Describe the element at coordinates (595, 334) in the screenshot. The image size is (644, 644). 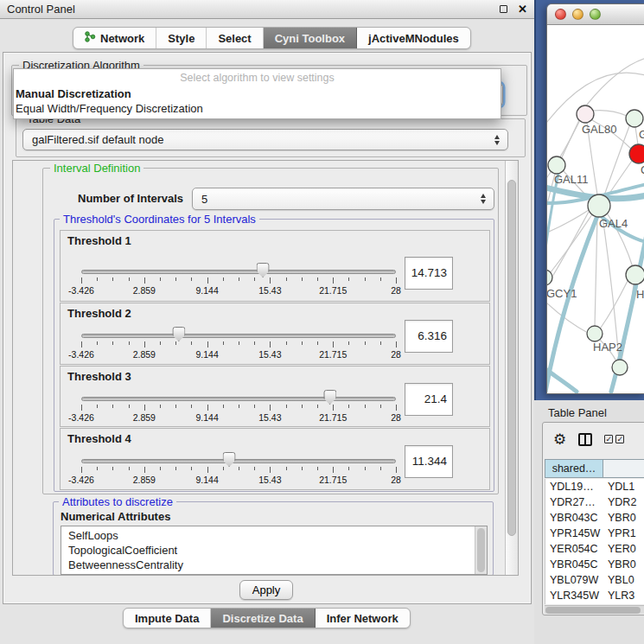
I see `network-node-HAP2` at that location.